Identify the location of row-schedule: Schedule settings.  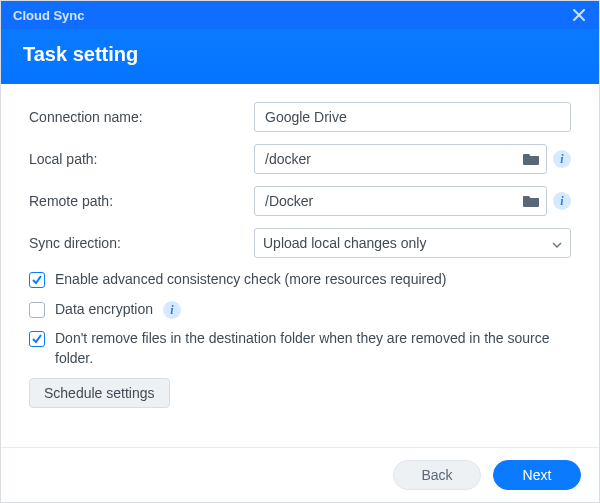
(300, 393).